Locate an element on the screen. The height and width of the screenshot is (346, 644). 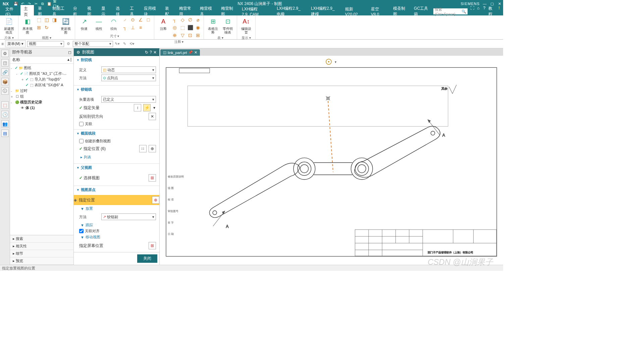
ribbon-group-label: 注释 ▾ is located at coordinates (179, 42).